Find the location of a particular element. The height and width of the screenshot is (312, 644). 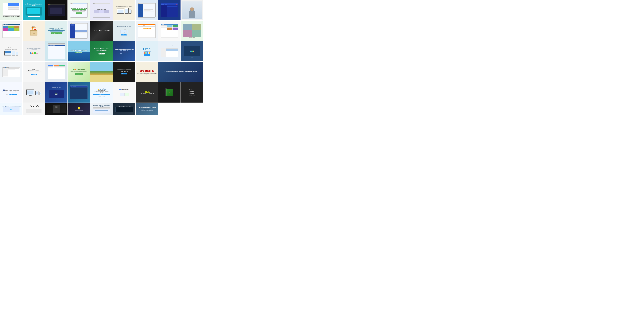

moonfruit-sub: Get online. Grow your business. Never mi… is located at coordinates (102, 92).